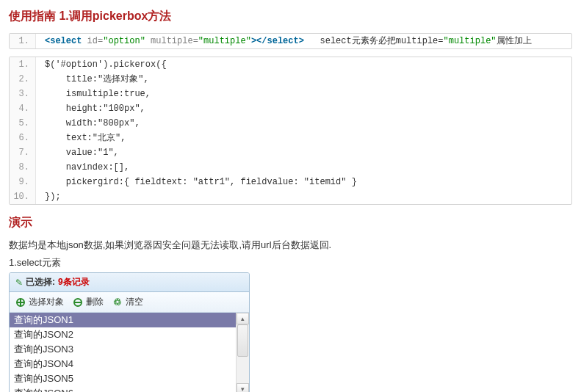 This screenshot has width=581, height=392. What do you see at coordinates (291, 182) in the screenshot?
I see `code-line: 9. pickergird:{ fieldtext: "attr1", fiel…` at bounding box center [291, 182].